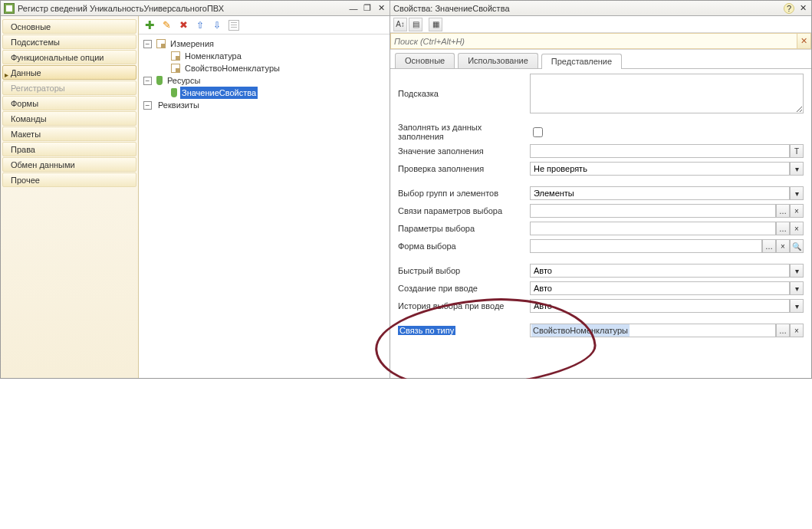 This screenshot has height=529, width=812. What do you see at coordinates (498, 61) in the screenshot?
I see `tab-usage: Использование` at bounding box center [498, 61].